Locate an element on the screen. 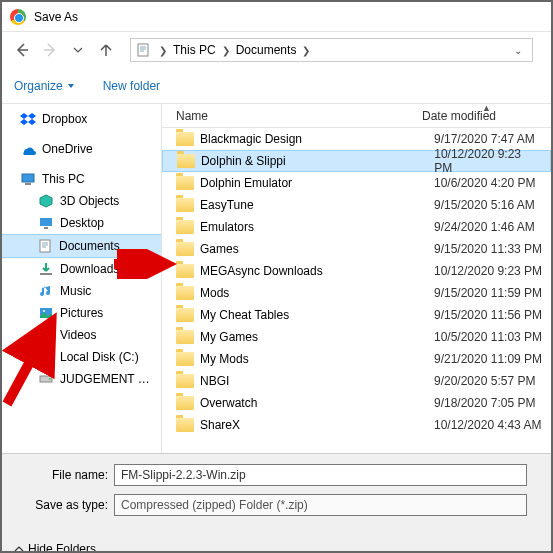 This screenshot has height=553, width=553. file-date: 9/24/2020 1:46 AM is located at coordinates (484, 227).